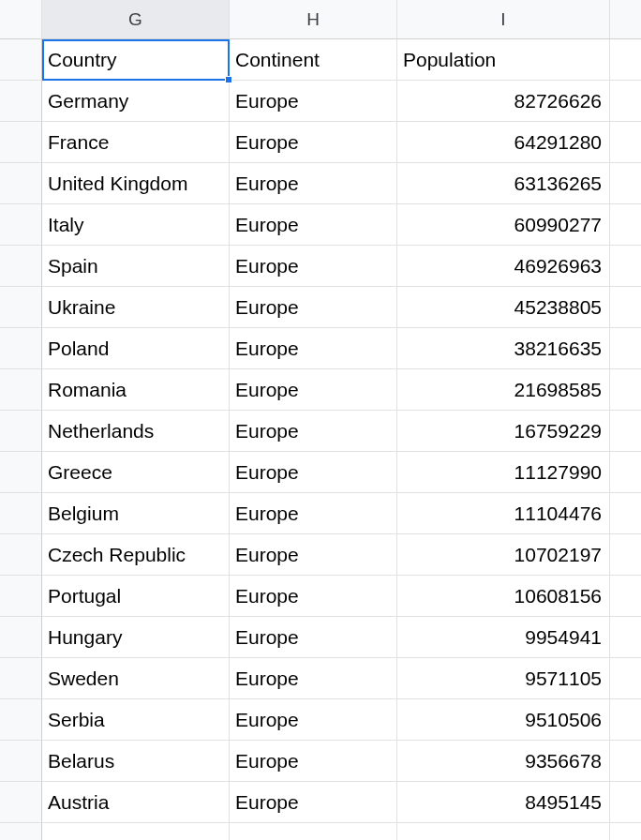  Describe the element at coordinates (504, 596) in the screenshot. I see `cell-population: 10608156` at that location.